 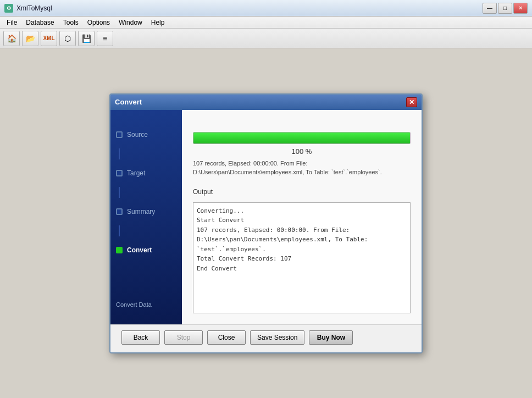 I want to click on step-summary: Summary, so click(x=146, y=212).